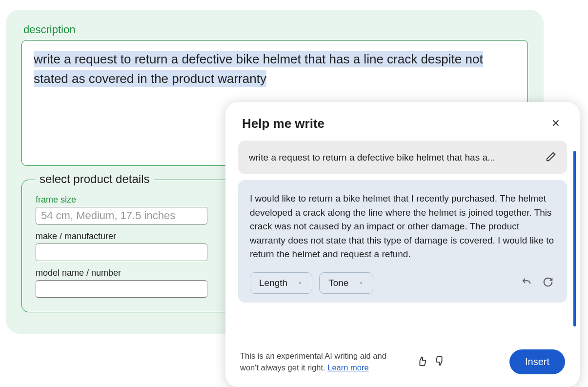  What do you see at coordinates (403, 363) in the screenshot?
I see `popup-footer: This is an experimental AI writing aid a…` at bounding box center [403, 363].